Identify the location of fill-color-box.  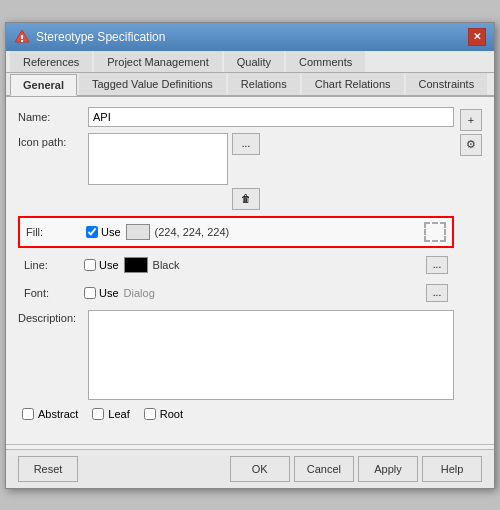
(138, 232).